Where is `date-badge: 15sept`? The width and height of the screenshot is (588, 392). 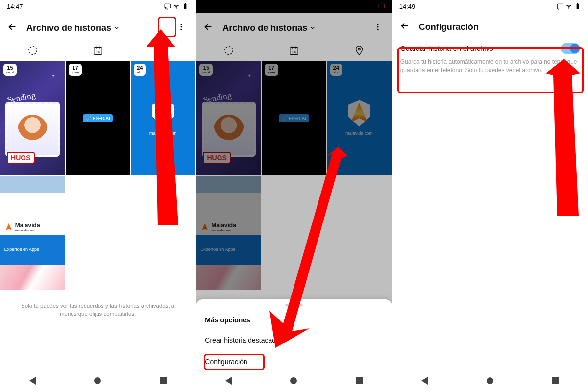 date-badge: 15sept is located at coordinates (10, 70).